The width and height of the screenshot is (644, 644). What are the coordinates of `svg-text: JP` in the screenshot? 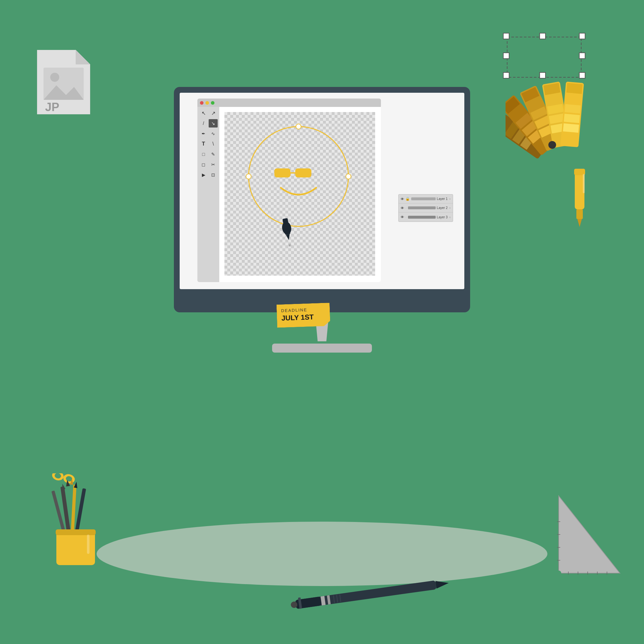 It's located at (52, 107).